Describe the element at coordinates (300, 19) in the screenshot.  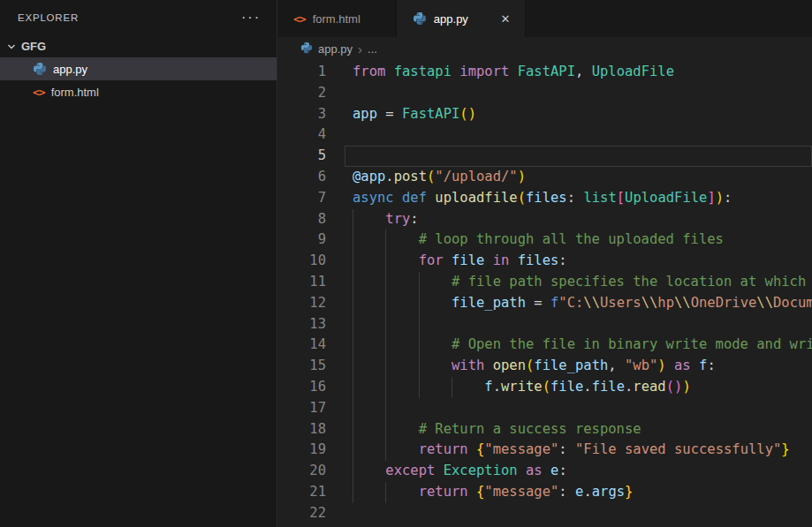
I see `html-icon: <>` at that location.